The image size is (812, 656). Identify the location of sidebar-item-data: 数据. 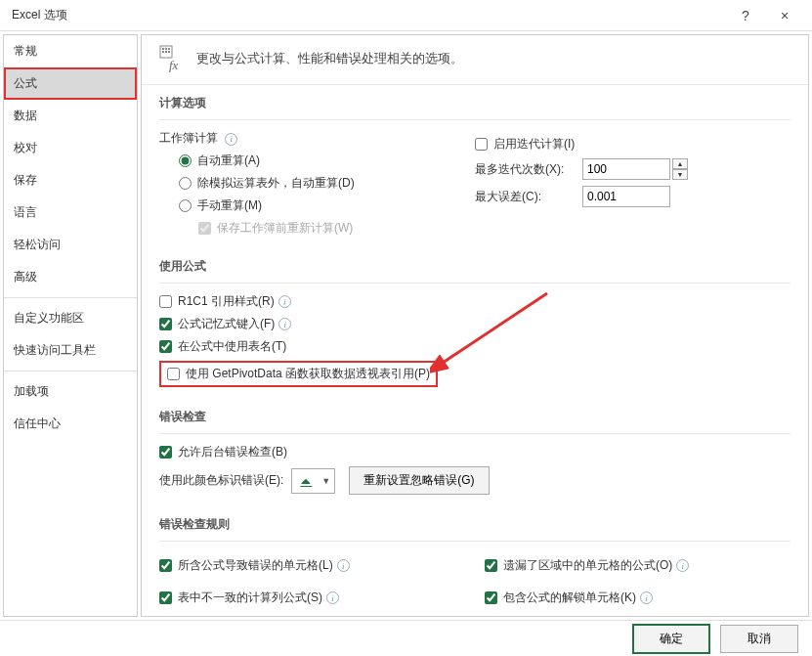
(70, 115).